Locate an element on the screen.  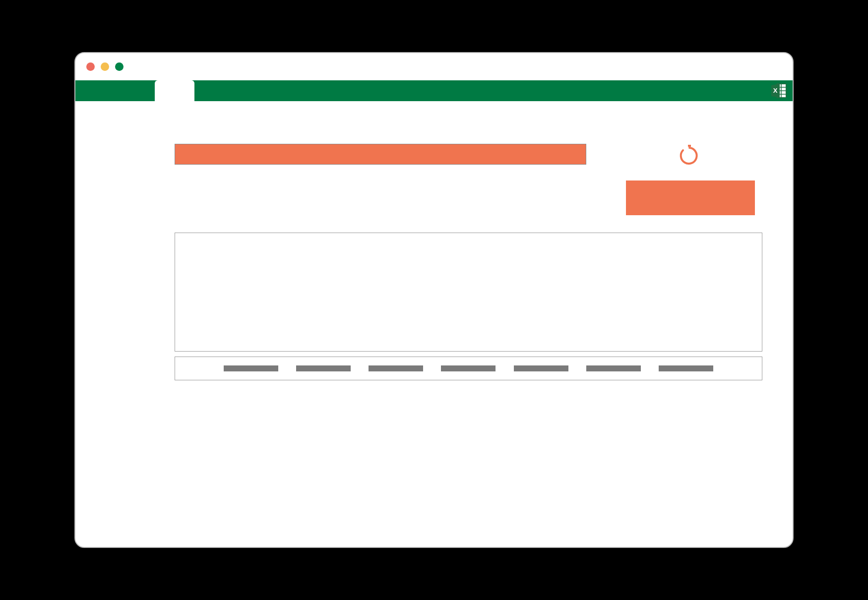
ribbon-bar: X is located at coordinates (434, 91).